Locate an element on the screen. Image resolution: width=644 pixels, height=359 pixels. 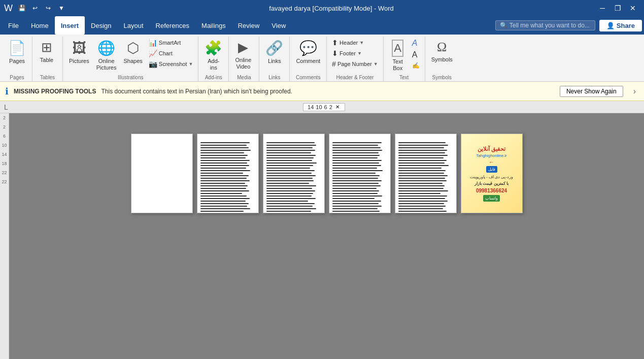
text-box-icon: A is located at coordinates (398, 48).